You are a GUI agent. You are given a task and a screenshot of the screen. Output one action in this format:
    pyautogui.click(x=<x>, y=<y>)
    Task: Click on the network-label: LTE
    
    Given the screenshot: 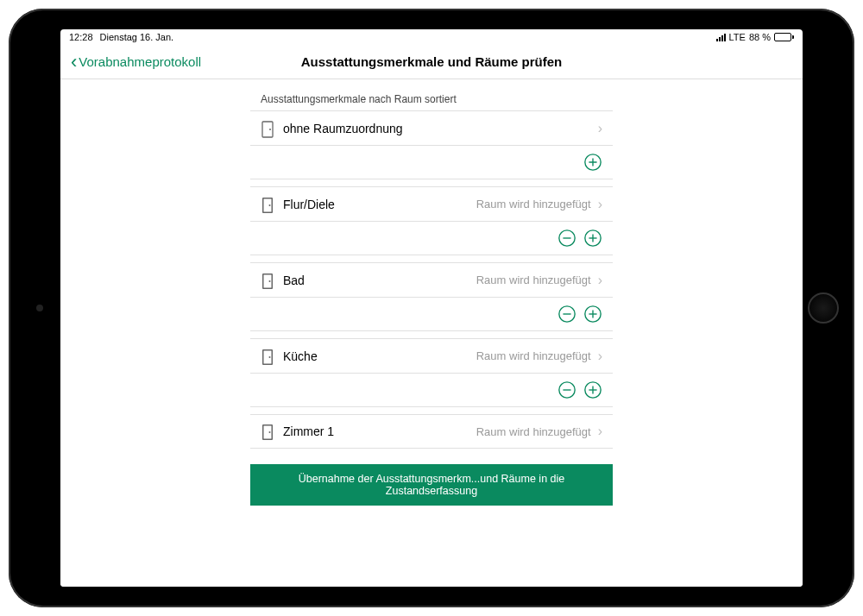 What is the action you would take?
    pyautogui.click(x=737, y=37)
    